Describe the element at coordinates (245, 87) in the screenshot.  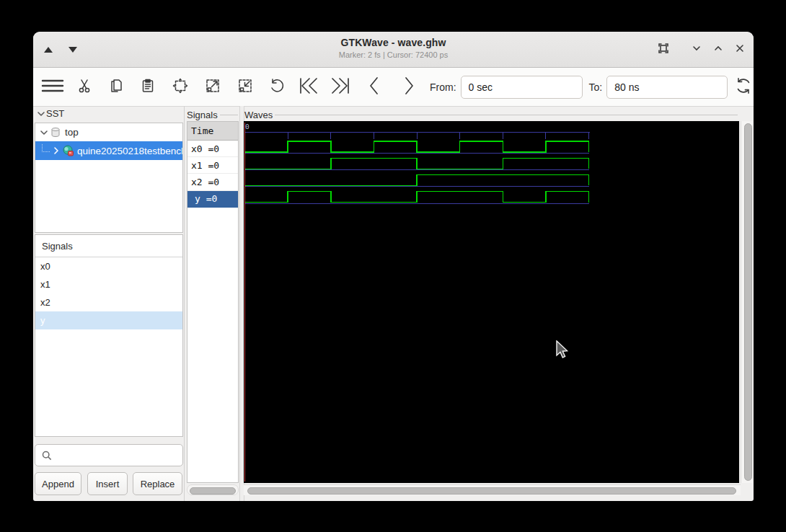
I see `zoom-out-icon` at that location.